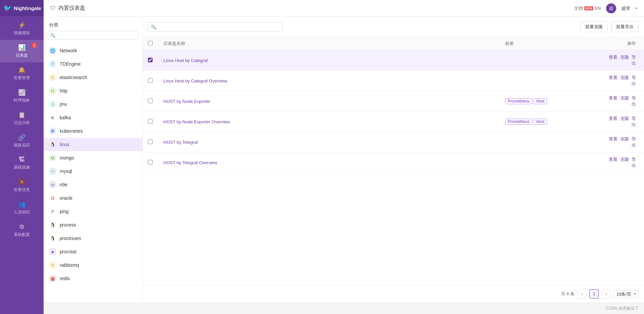 Image resolution: width=644 pixels, height=314 pixels. What do you see at coordinates (22, 190) in the screenshot?
I see `nav-label-alert-intent: 告警目意` at bounding box center [22, 190].